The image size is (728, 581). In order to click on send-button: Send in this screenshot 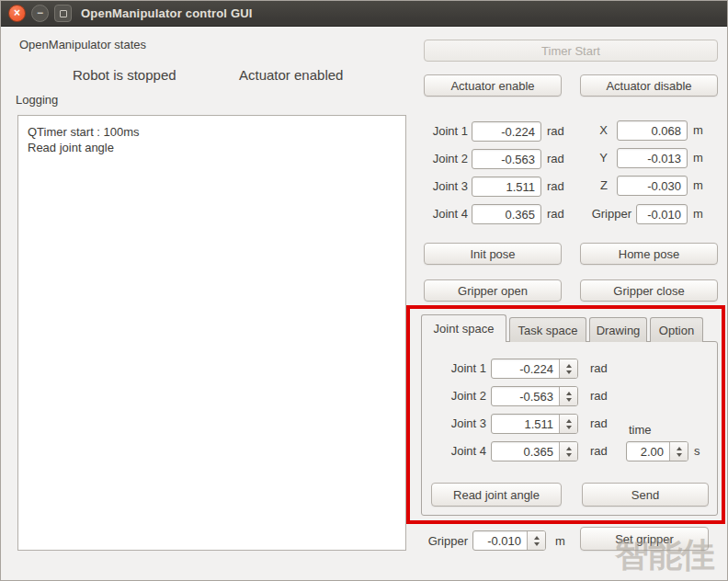, I will do `click(645, 495)`.